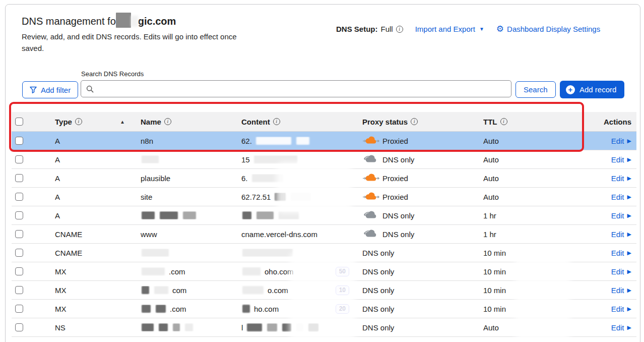 This screenshot has height=342, width=644. I want to click on add-filter-button: Add filter, so click(50, 90).